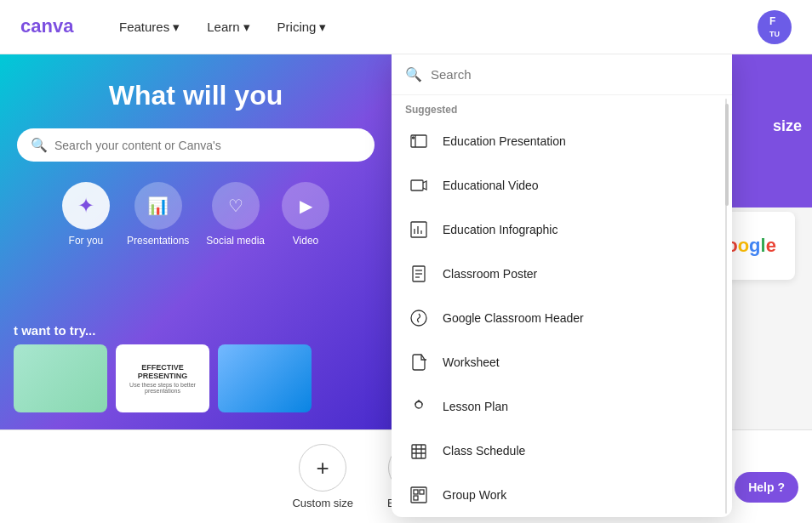 Image resolution: width=812 pixels, height=523 pixels. Describe the element at coordinates (87, 241) in the screenshot. I see `for-you-label: For you` at that location.